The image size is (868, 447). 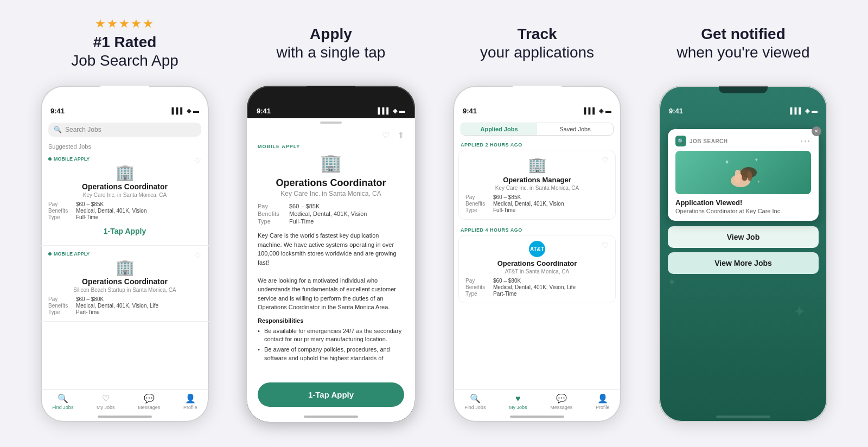 What do you see at coordinates (125, 306) in the screenshot?
I see `job-details-2: Pay$60 – $80K BenefitsMedical, Dental, 4…` at bounding box center [125, 306].